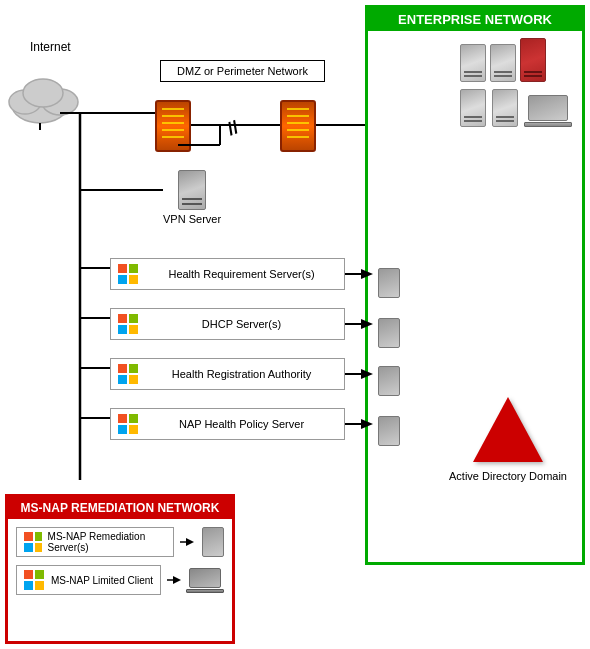 This screenshot has height=649, width=590. I want to click on policy-server-label: NAP Health Policy Server, so click(242, 424).